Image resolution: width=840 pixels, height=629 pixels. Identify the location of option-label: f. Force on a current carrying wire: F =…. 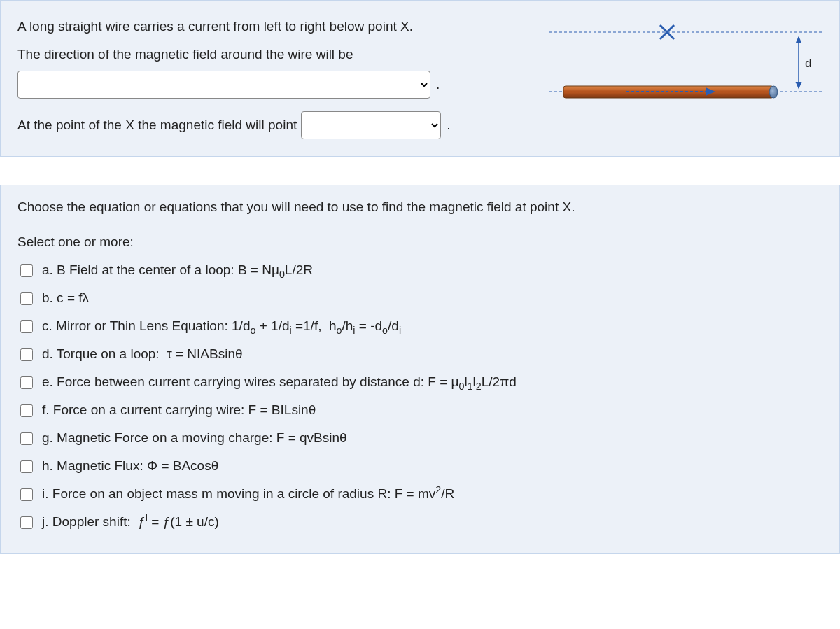
(179, 410).